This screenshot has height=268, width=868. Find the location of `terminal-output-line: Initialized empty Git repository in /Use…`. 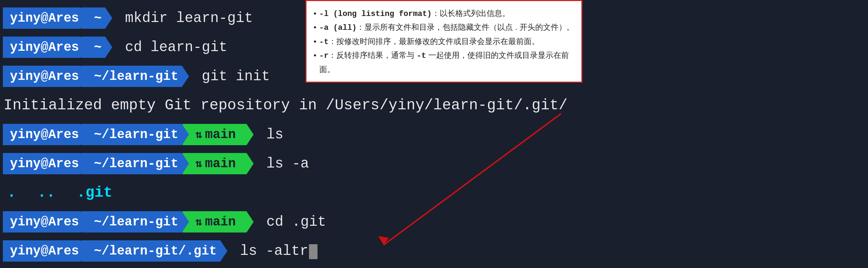

terminal-output-line: Initialized empty Git repository in /Use… is located at coordinates (434, 105).